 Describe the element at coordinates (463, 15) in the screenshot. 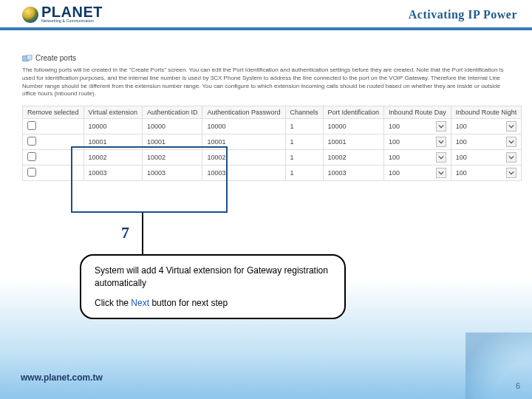

I see `tagline: Activating IP Power` at that location.